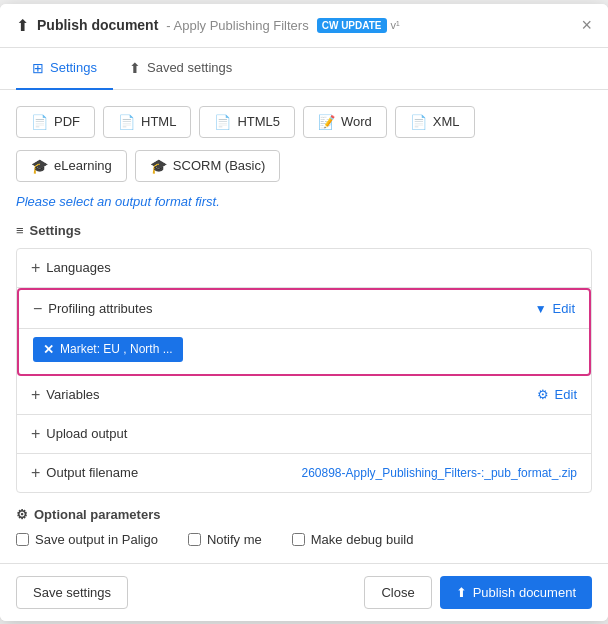  Describe the element at coordinates (158, 166) in the screenshot. I see `scorm-icon: 🎓` at that location.